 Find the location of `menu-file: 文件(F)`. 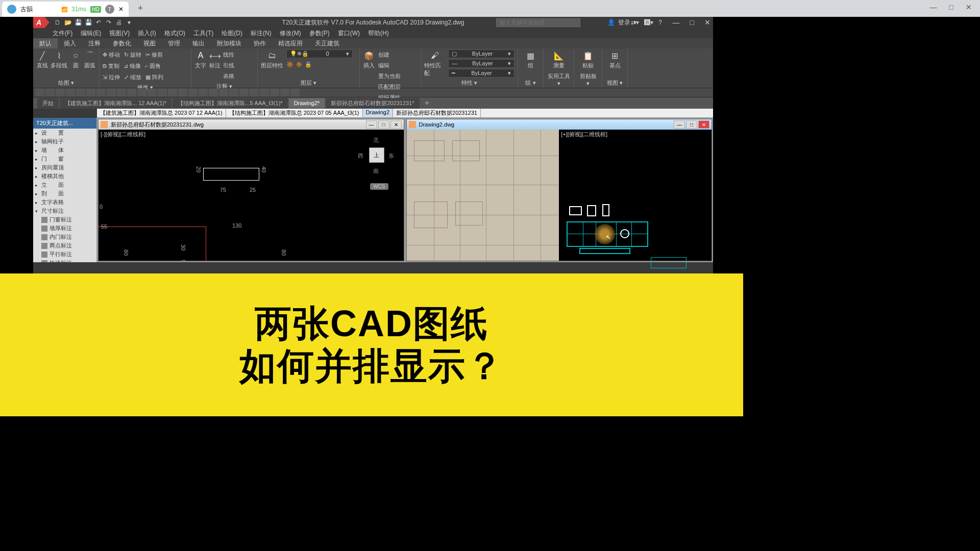

menu-file: 文件(F) is located at coordinates (62, 33).